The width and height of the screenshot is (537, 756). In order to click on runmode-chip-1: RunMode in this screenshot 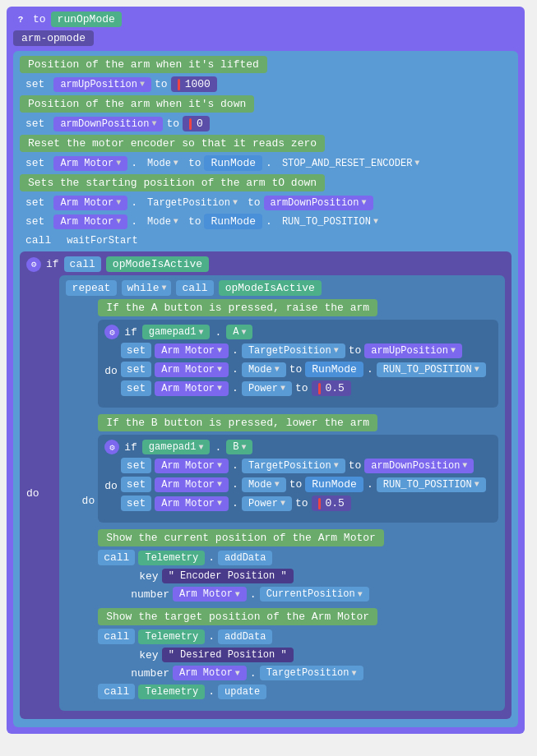, I will do `click(234, 163)`.